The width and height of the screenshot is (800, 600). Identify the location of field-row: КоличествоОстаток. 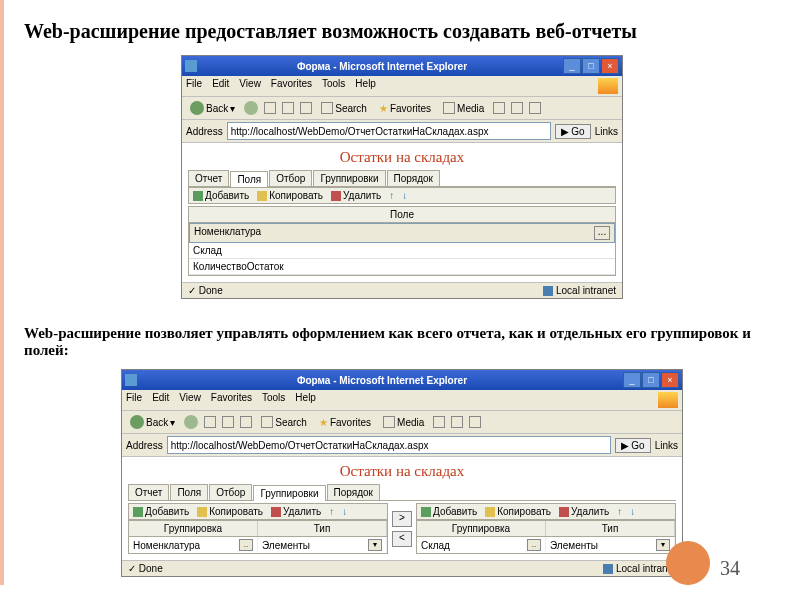
(402, 267).